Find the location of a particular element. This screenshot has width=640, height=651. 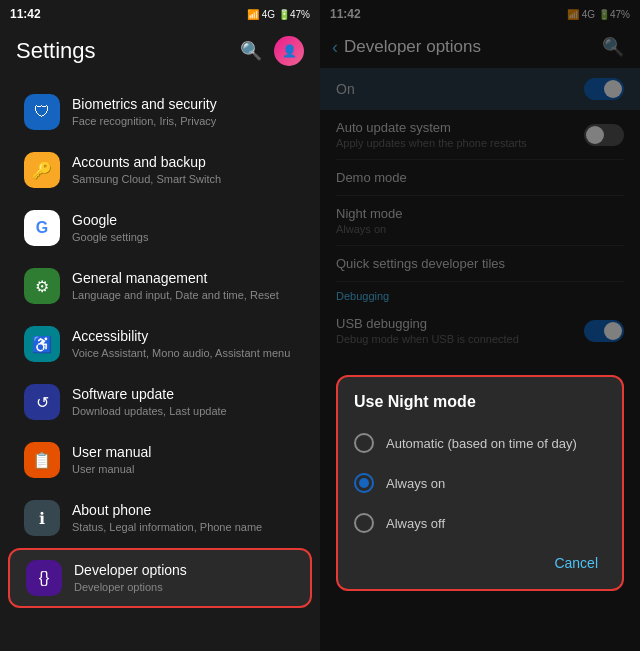

manual-icon: 📋 is located at coordinates (42, 460).